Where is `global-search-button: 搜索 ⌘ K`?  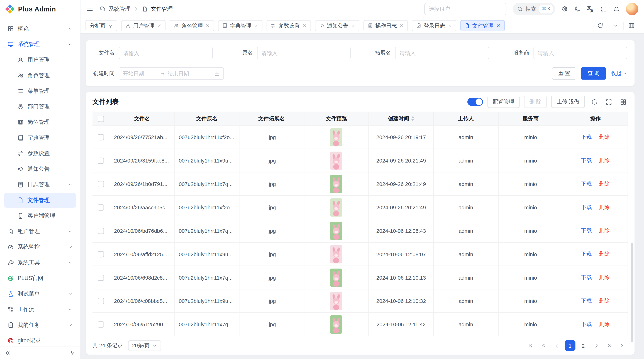 global-search-button: 搜索 ⌘ K is located at coordinates (534, 9).